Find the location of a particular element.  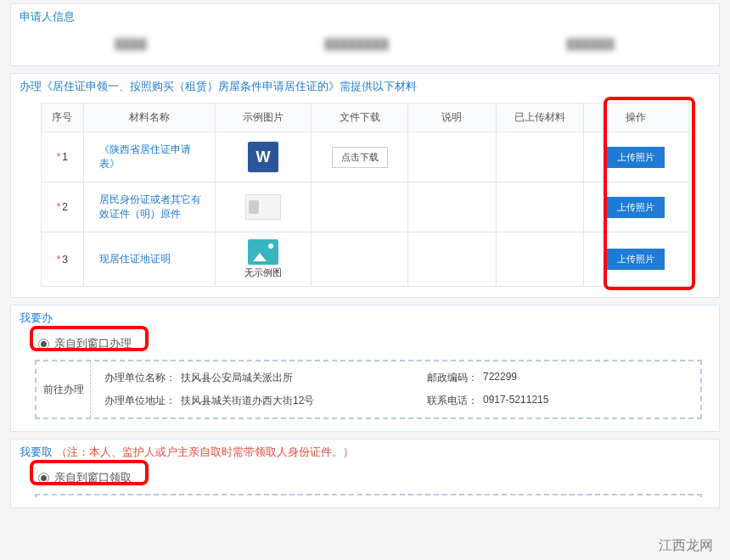

pickup-title: 我要取 （注：本人、监护人或户主亲自取时需带领取人身份证件。） is located at coordinates (365, 451).